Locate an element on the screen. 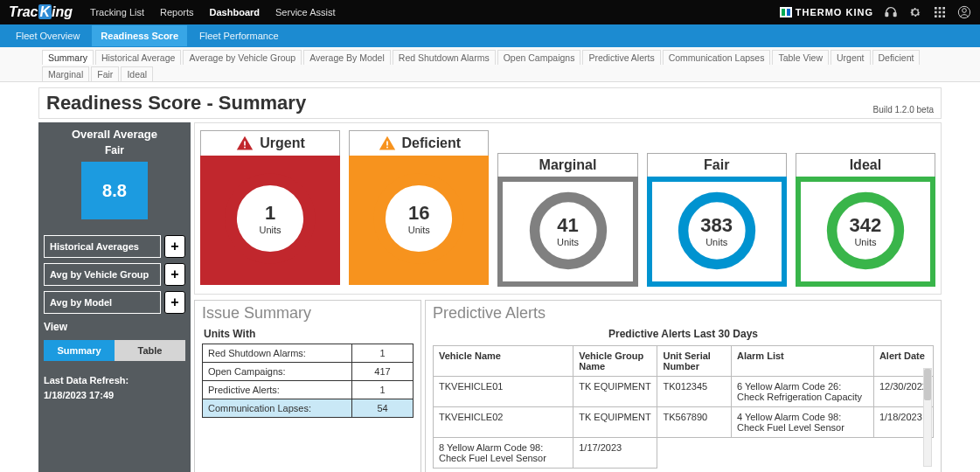  score-card-ideal: Ideal 342Units is located at coordinates (865, 220).